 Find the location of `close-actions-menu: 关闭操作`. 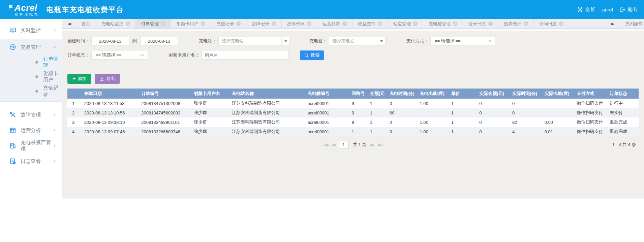

close-actions-menu: 关闭操作 is located at coordinates (632, 24).